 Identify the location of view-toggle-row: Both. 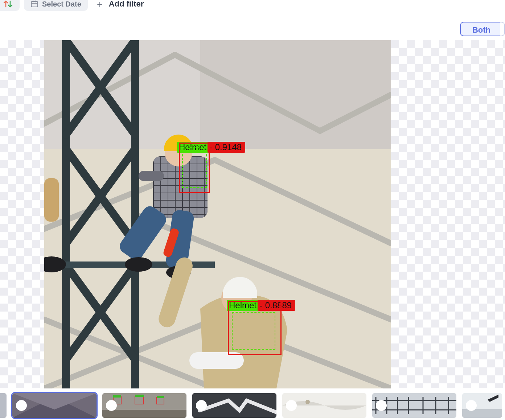
(252, 27).